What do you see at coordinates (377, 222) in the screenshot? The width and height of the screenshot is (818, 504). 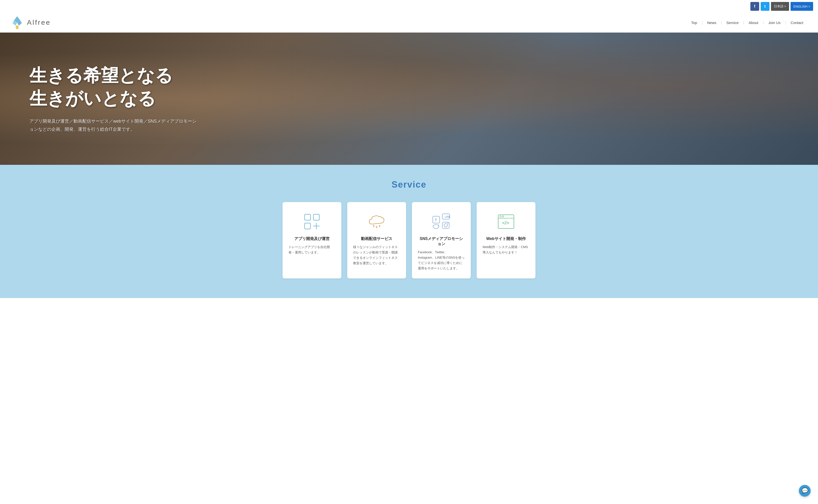 I see `video-icon` at bounding box center [377, 222].